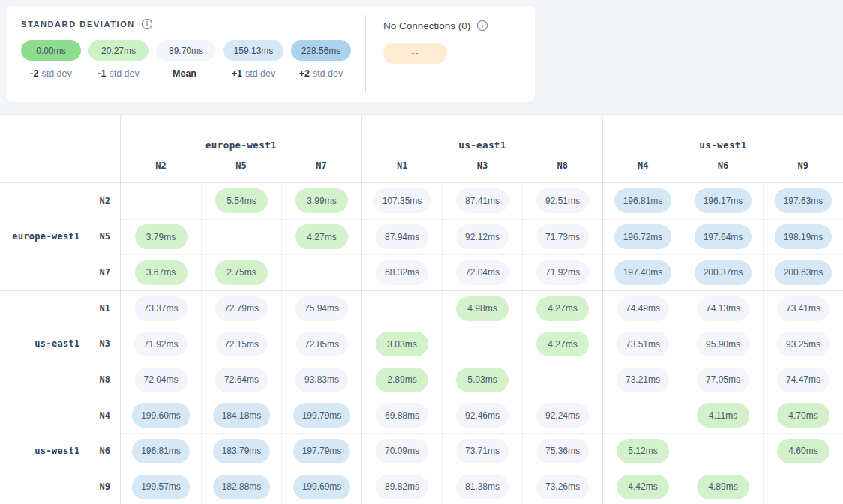  Describe the element at coordinates (242, 166) in the screenshot. I see `column-node-label: N5` at that location.